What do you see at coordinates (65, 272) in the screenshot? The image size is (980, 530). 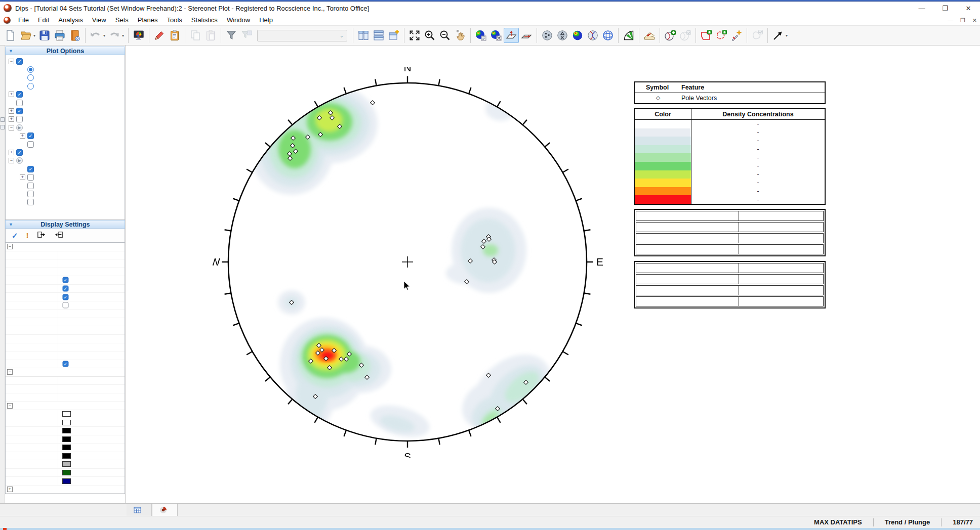 I see `settings-row-labels` at bounding box center [65, 272].